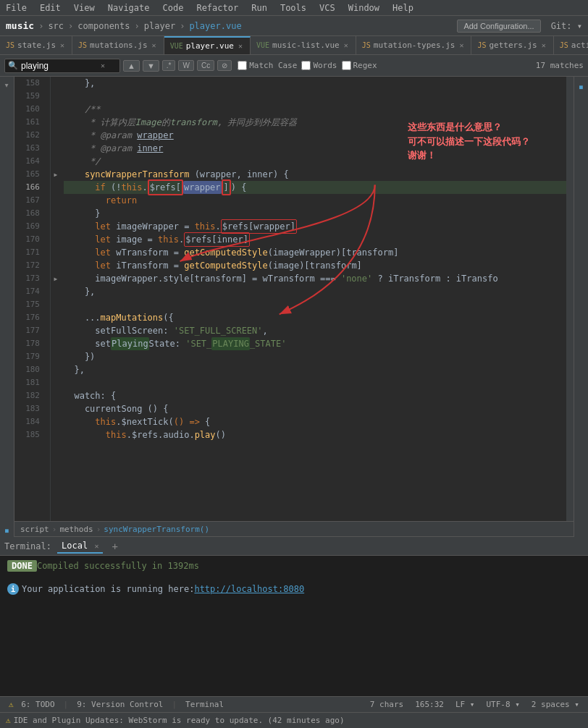 The height and width of the screenshot is (728, 588). I want to click on code-line-166: if (!this.$refs[wrapper]) {, so click(315, 187).